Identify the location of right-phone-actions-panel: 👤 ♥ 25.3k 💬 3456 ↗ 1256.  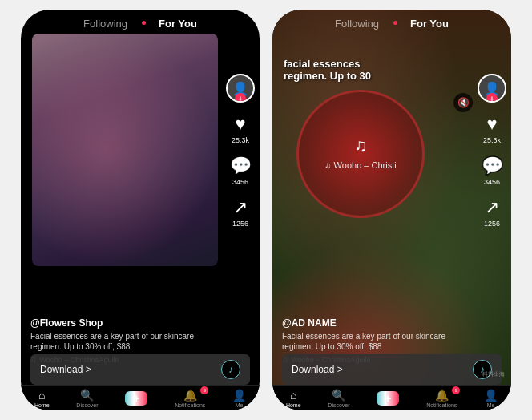
(492, 151).